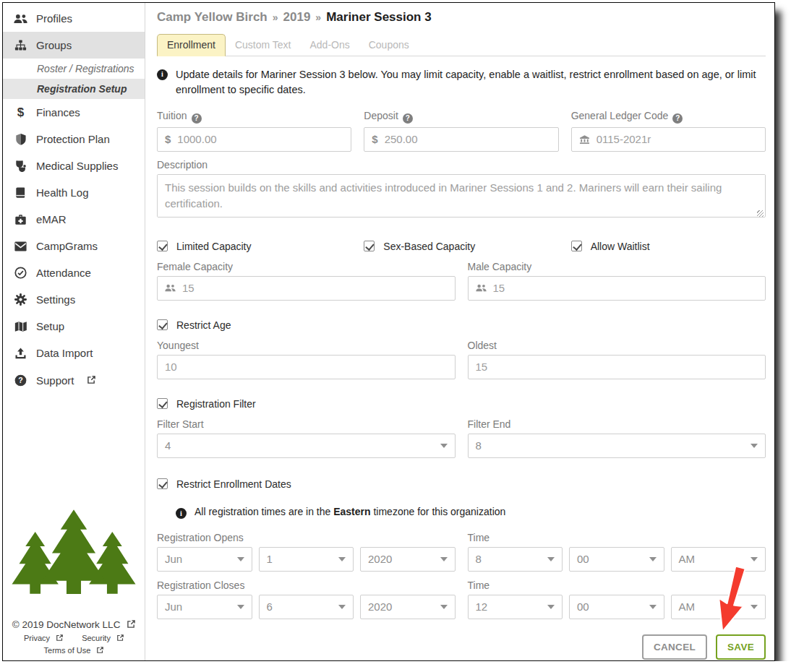  What do you see at coordinates (20, 139) in the screenshot?
I see `shield-icon` at bounding box center [20, 139].